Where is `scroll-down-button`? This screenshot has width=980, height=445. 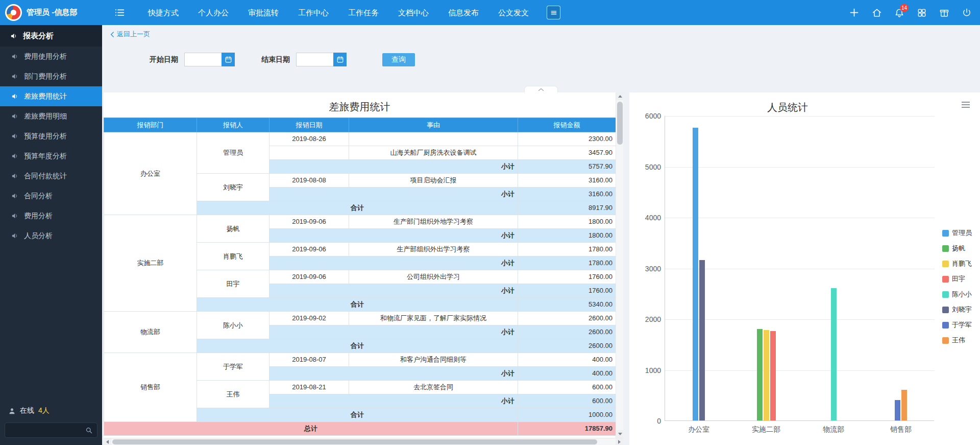 scroll-down-button is located at coordinates (620, 434).